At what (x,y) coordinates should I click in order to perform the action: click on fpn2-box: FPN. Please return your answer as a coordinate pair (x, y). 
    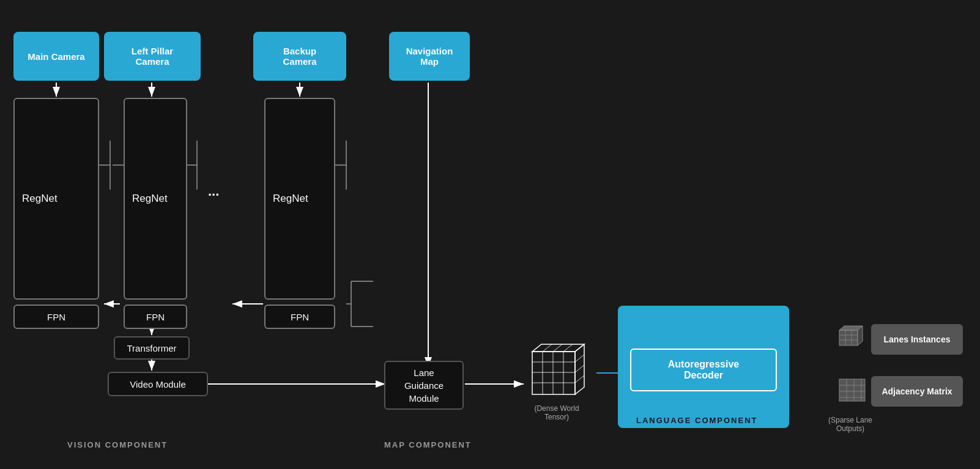
    Looking at the image, I should click on (155, 317).